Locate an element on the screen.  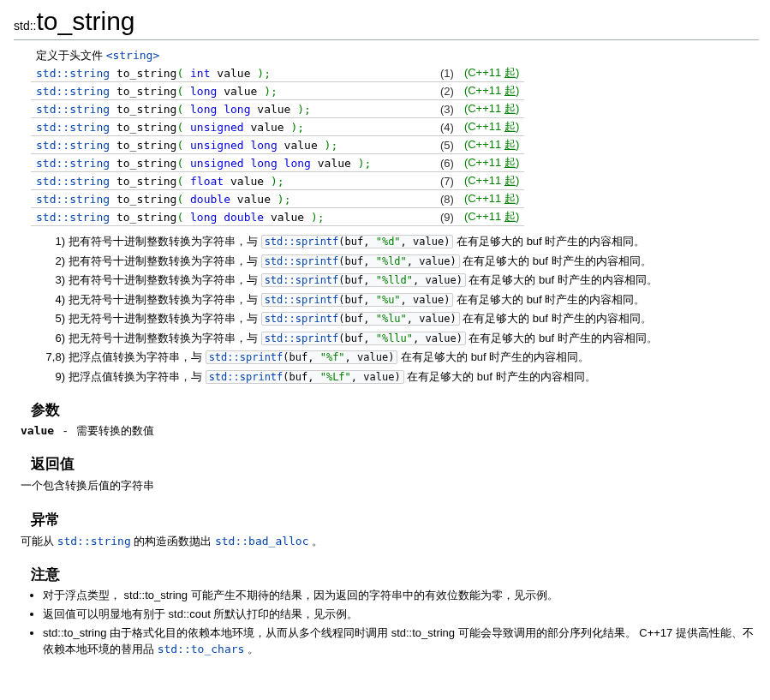
note-item: std::to_string 由于格式化目的依赖本地环境，从而从多个线程同时调用… is located at coordinates (401, 641).